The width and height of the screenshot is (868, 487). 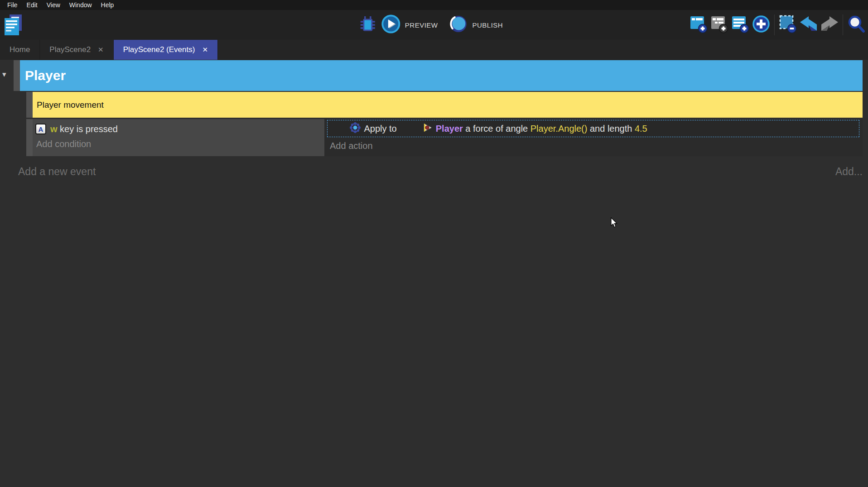 What do you see at coordinates (434, 25) in the screenshot?
I see `main-toolbar: PREVIEW PUBLISH` at bounding box center [434, 25].